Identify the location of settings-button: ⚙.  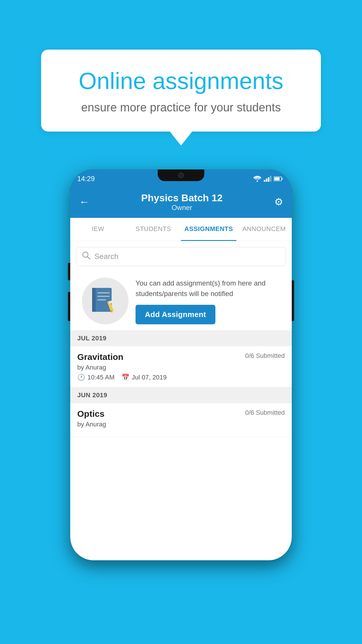
(279, 202).